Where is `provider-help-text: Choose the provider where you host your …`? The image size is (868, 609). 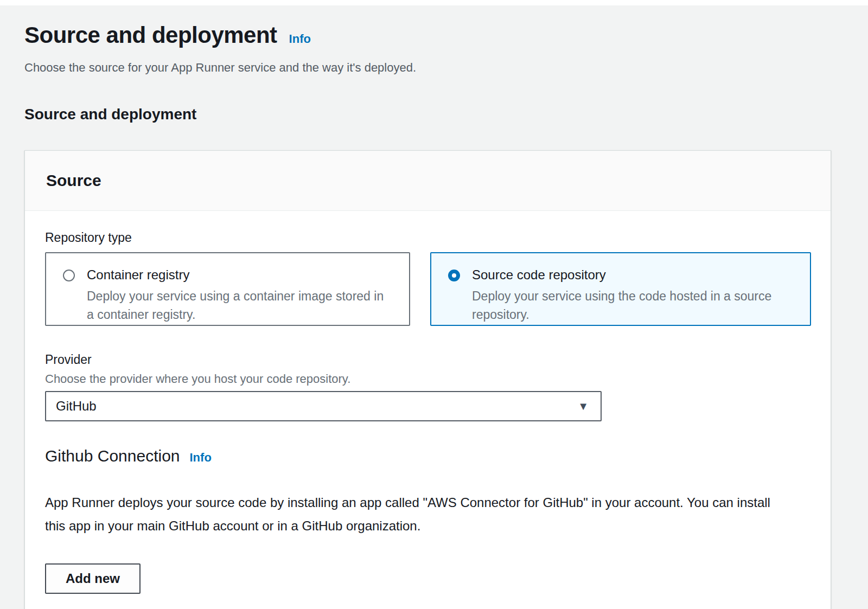
provider-help-text: Choose the provider where you host your … is located at coordinates (427, 379).